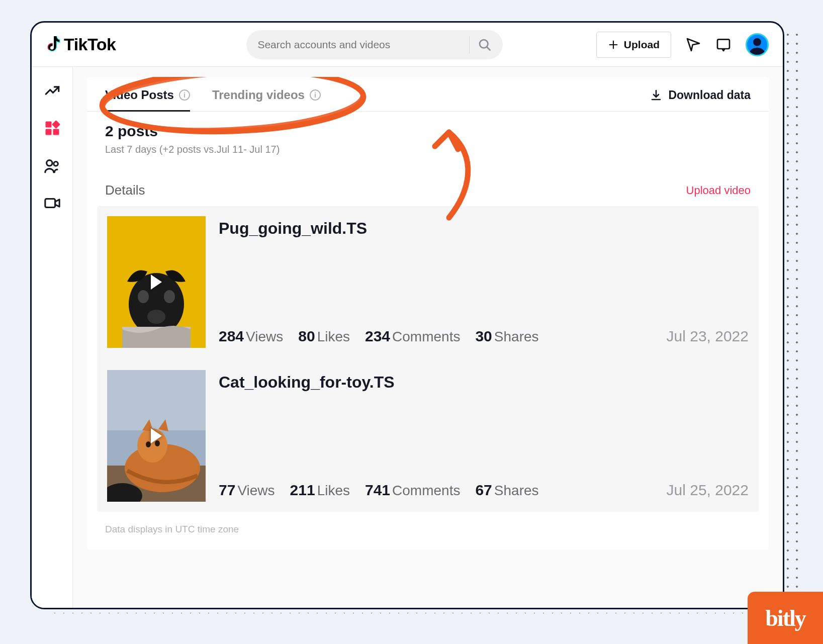 The height and width of the screenshot is (644, 823). Describe the element at coordinates (258, 95) in the screenshot. I see `tab-label: Trending videos` at that location.